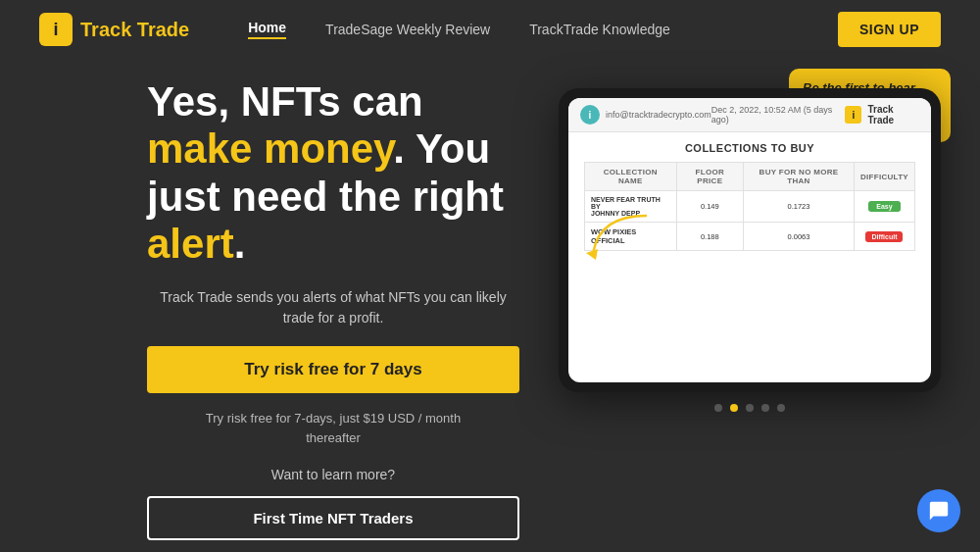  What do you see at coordinates (800, 237) in the screenshot?
I see `row2-buy: 0.0063` at bounding box center [800, 237].